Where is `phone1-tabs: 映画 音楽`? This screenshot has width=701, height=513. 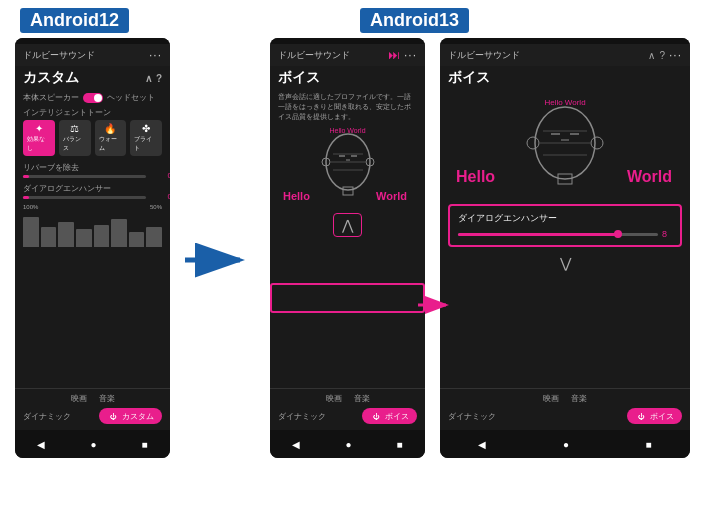
phone1-tabs: 映画 音楽 is located at coordinates (92, 398).